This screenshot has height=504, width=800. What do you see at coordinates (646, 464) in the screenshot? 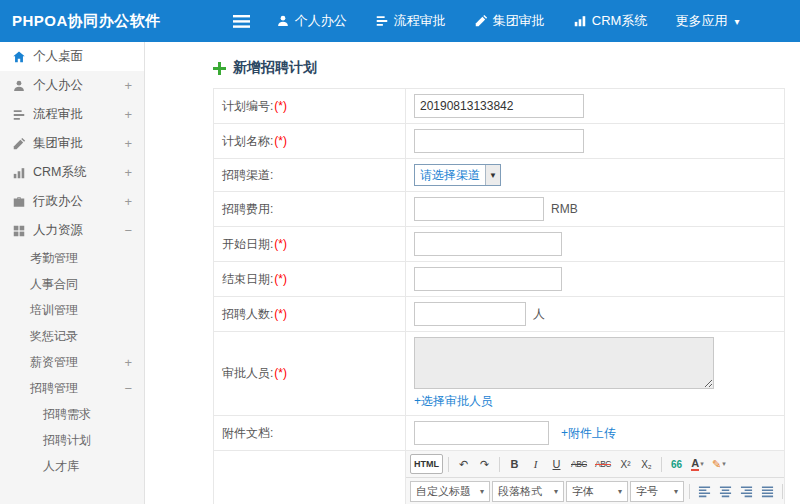
I see `subscript-button: X₂` at bounding box center [646, 464].